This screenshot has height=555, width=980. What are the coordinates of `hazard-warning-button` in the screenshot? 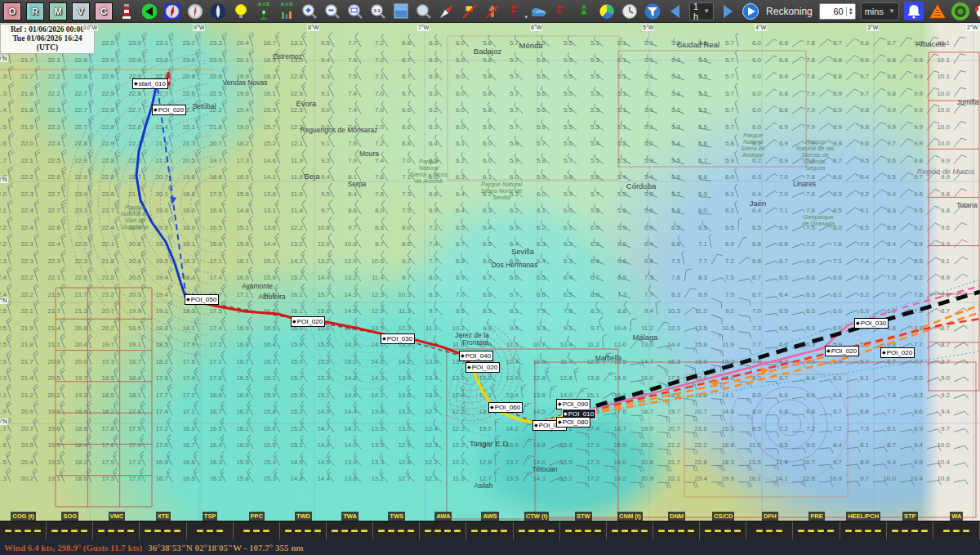 It's located at (938, 11).